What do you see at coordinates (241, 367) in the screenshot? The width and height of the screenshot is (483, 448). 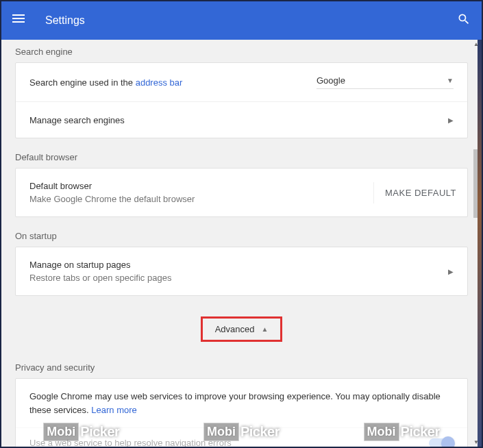 I see `section-heading-privacy: Privacy and security` at bounding box center [241, 367].